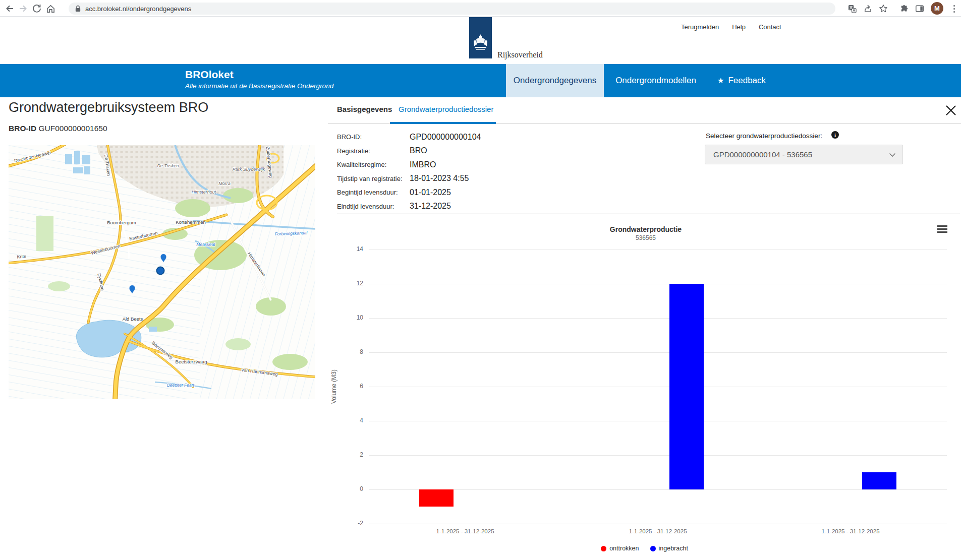 The image size is (961, 560). What do you see at coordinates (920, 9) in the screenshot?
I see `side-panel-icon` at bounding box center [920, 9].